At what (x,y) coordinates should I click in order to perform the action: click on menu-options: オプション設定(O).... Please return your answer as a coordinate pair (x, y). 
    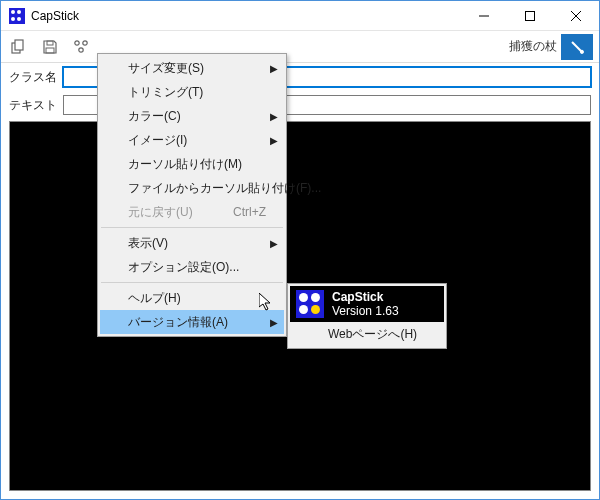
    Looking at the image, I should click on (192, 267).